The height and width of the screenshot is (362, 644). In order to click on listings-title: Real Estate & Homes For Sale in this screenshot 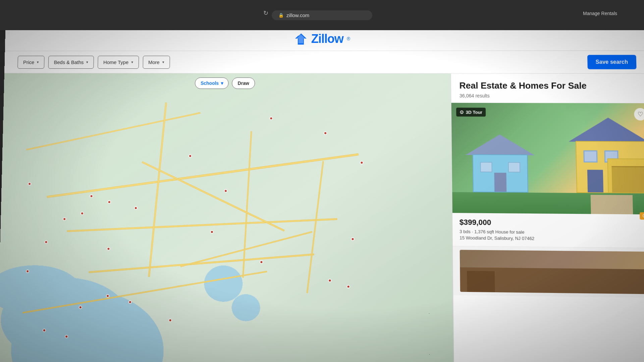, I will do `click(551, 86)`.